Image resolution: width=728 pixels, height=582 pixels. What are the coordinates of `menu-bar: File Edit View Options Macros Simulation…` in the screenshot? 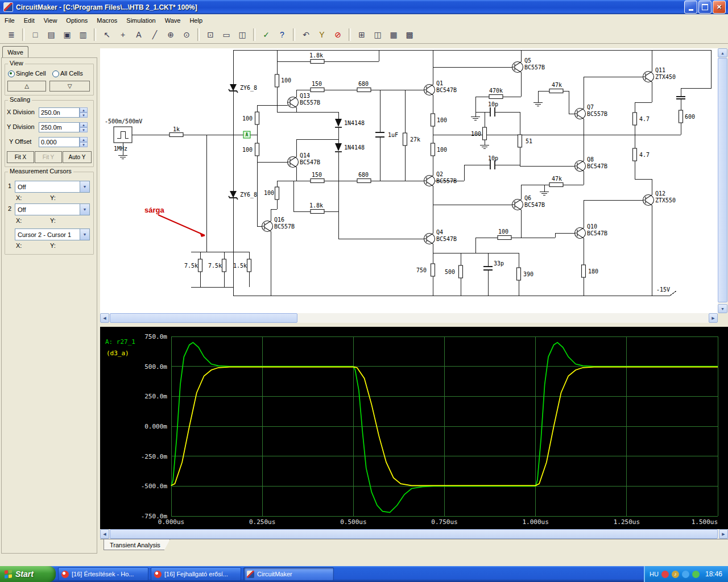 It's located at (364, 20).